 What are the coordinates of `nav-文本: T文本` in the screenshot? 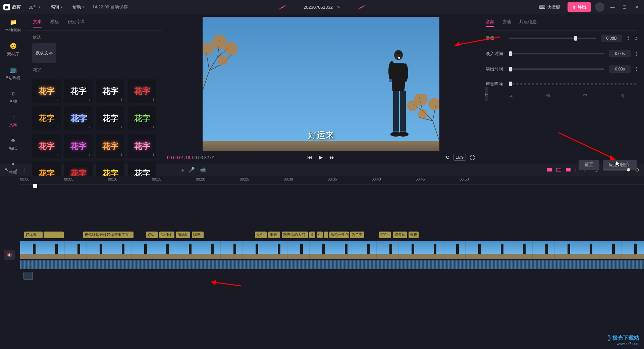 It's located at (13, 121).